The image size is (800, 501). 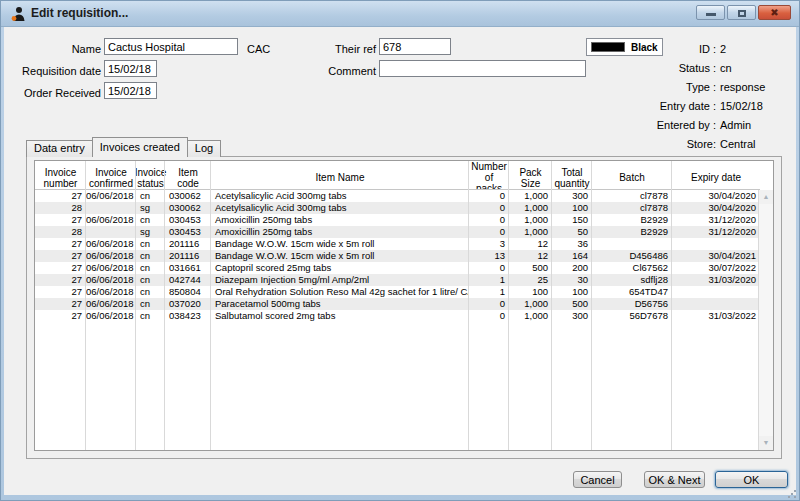 I want to click on requisition-date-label: Requisition date, so click(x=52, y=71).